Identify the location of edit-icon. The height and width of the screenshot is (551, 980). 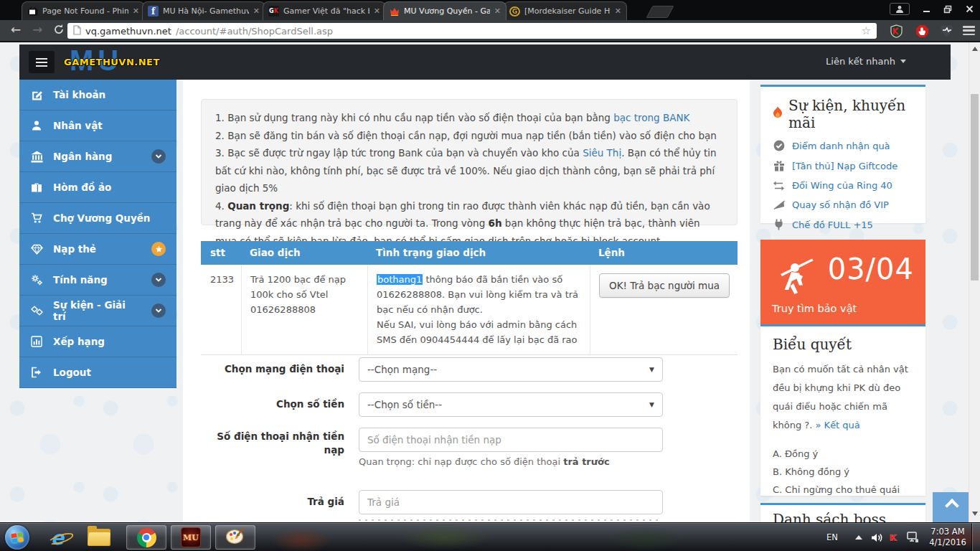
(37, 95).